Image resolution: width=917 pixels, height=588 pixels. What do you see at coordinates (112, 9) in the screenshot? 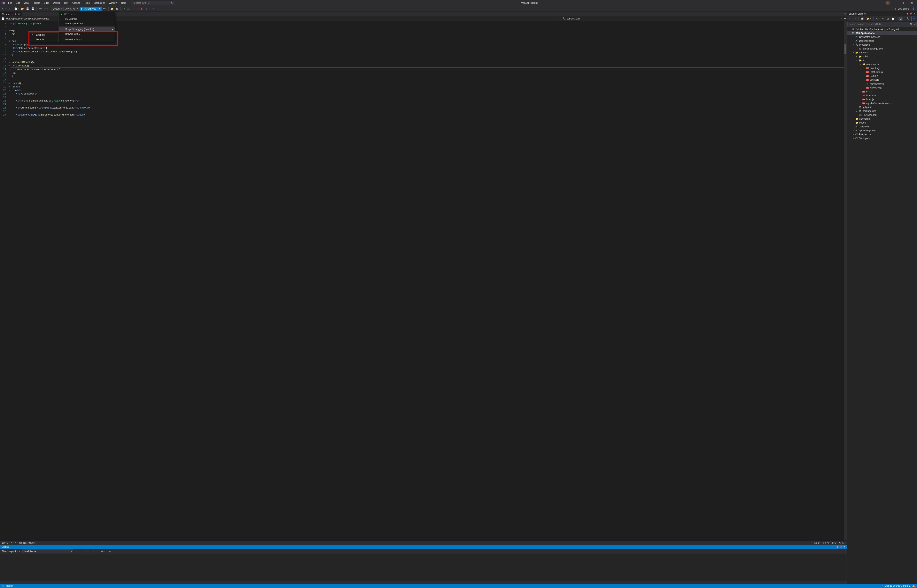
I see `tool-btn-1: 📁` at bounding box center [112, 9].